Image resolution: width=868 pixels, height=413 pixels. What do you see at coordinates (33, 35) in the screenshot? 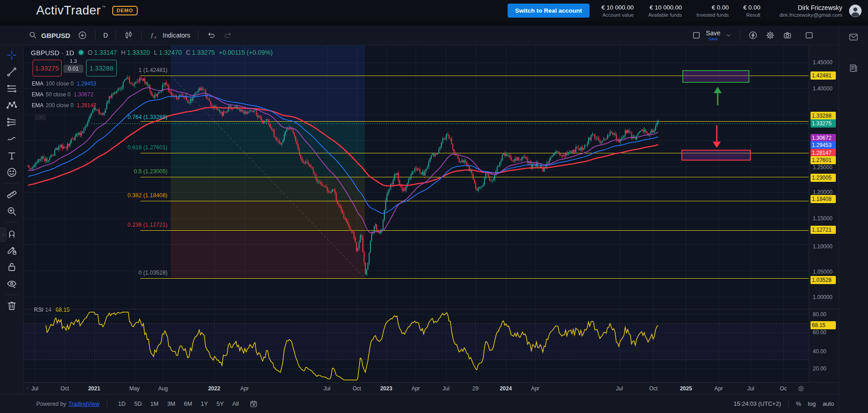
I see `search-icon` at bounding box center [33, 35].